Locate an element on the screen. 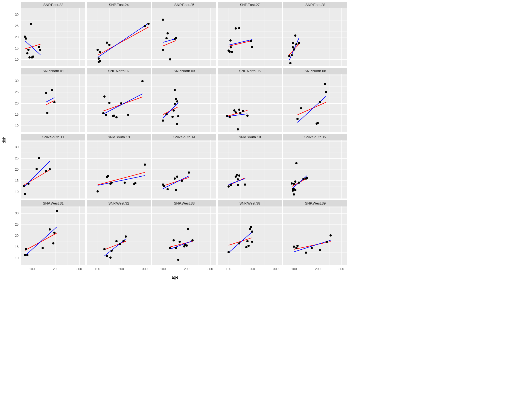 This screenshot has height=420, width=525. y-axis: 1015202530 is located at coordinates (15, 34).